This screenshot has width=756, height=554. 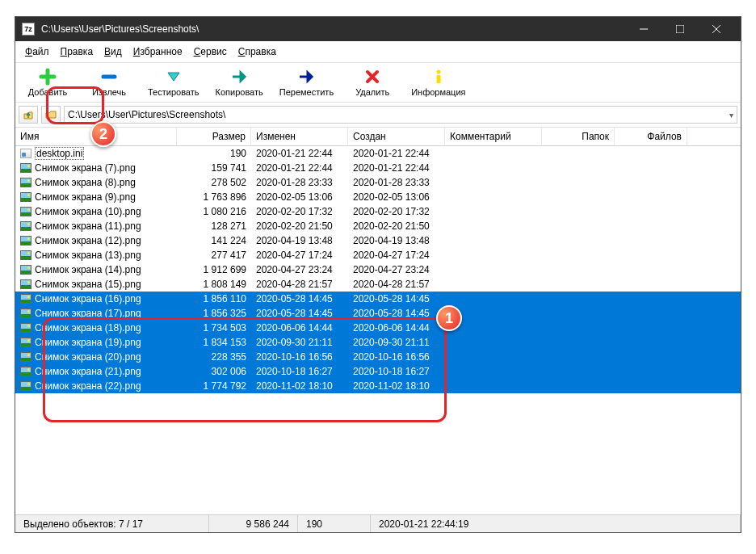 I want to click on file-row: Снимок экрана (12).png141 2242020-04-19 …, so click(x=378, y=241).